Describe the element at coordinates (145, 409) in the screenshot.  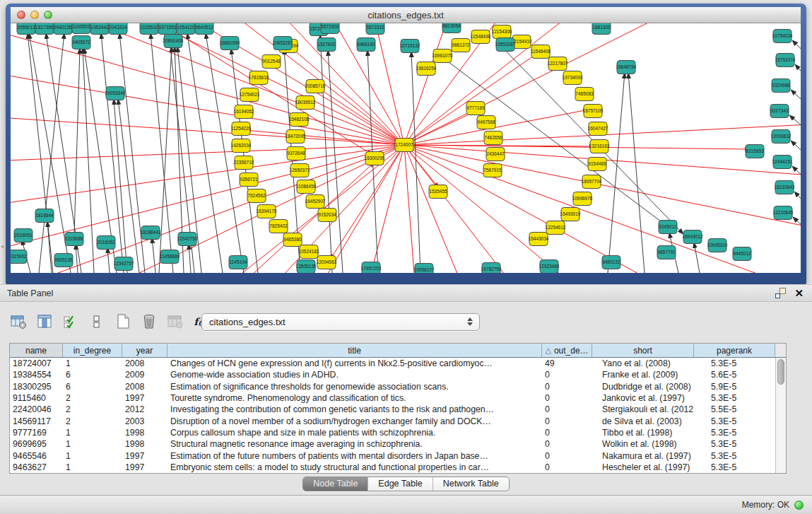
I see `table-cell: 2012` at that location.